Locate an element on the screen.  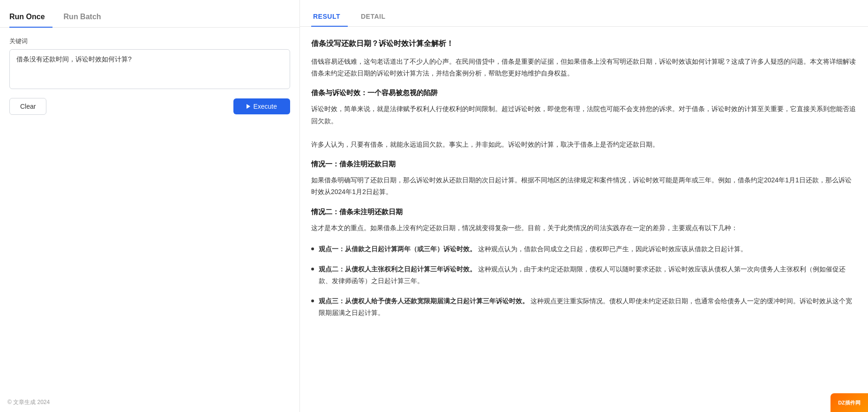
clear-button: Clear is located at coordinates (28, 106).